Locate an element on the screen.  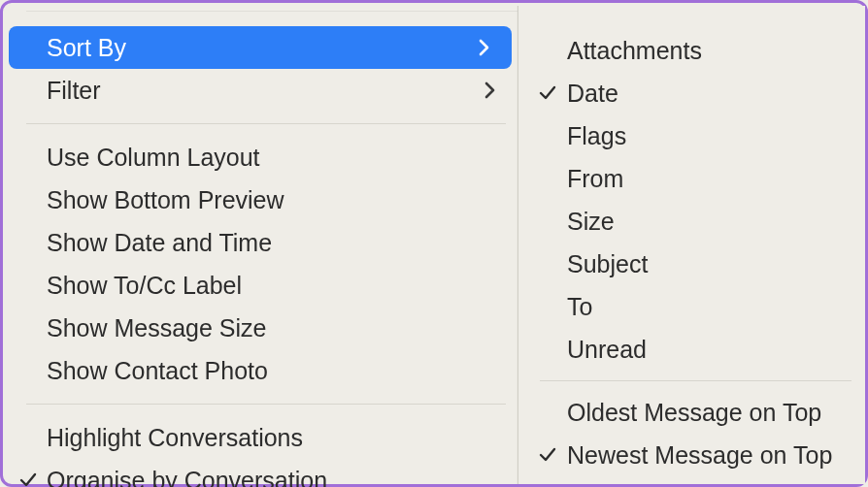
menu-item-label: Show Bottom Preview is located at coordinates (282, 200).